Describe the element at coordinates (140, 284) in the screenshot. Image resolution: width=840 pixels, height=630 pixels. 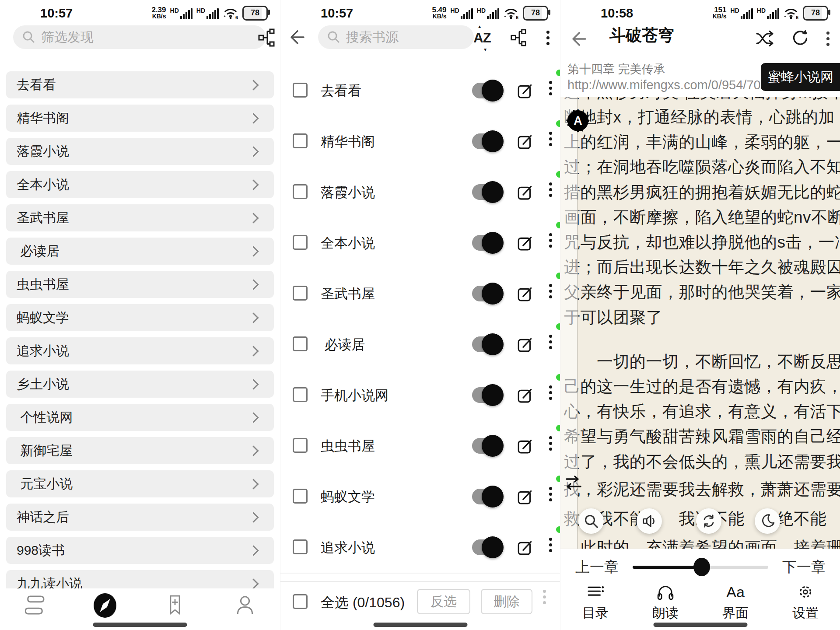
I see `source-group-item: 虫虫书屋` at that location.